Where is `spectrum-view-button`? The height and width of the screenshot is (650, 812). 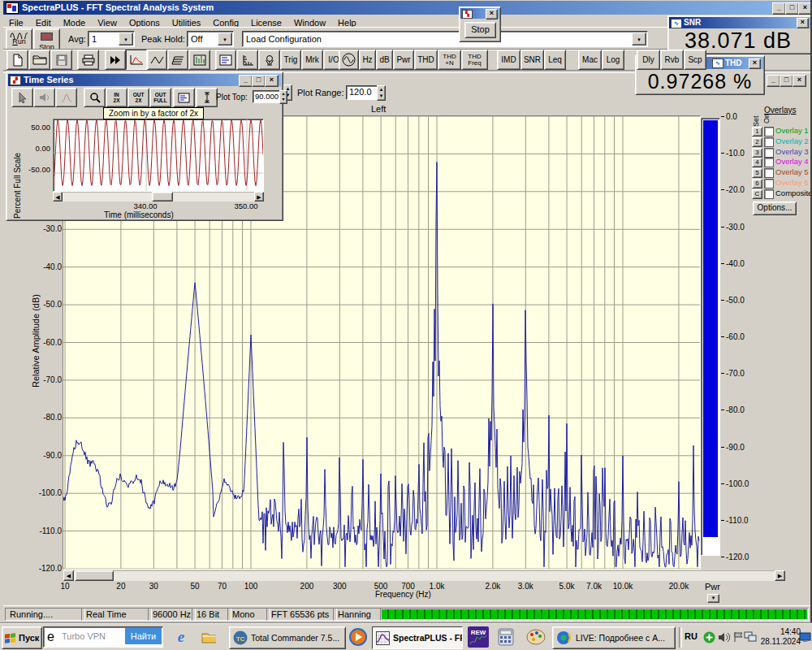
spectrum-view-button is located at coordinates (136, 60).